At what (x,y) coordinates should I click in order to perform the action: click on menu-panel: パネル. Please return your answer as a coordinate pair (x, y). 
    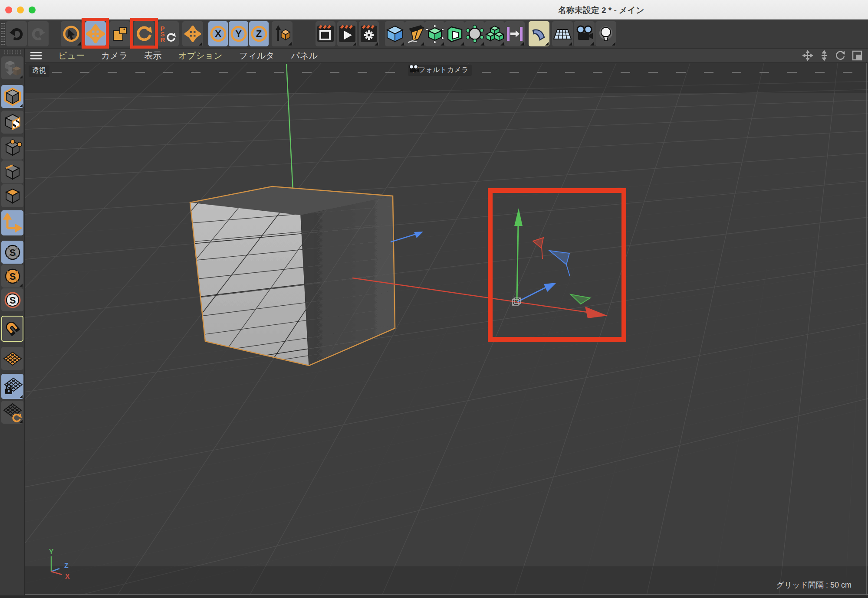
    Looking at the image, I should click on (305, 56).